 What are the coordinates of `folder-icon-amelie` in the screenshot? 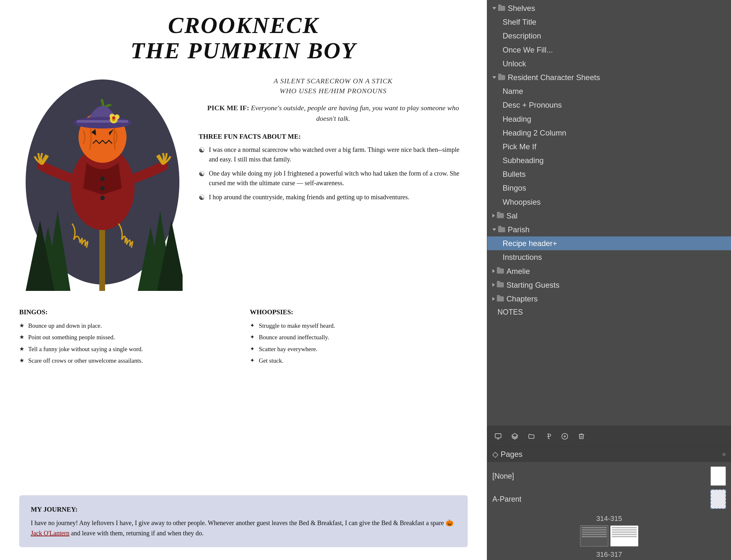 It's located at (501, 271).